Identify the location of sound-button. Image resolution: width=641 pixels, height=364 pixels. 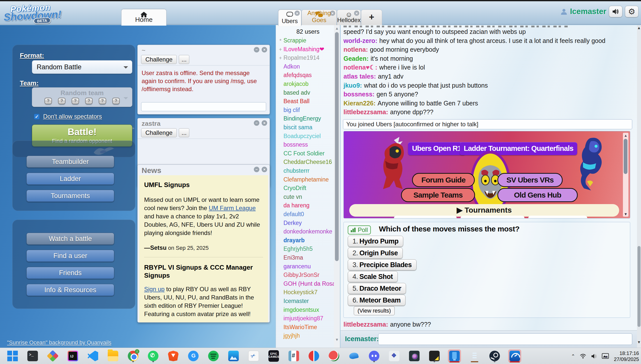
(616, 12).